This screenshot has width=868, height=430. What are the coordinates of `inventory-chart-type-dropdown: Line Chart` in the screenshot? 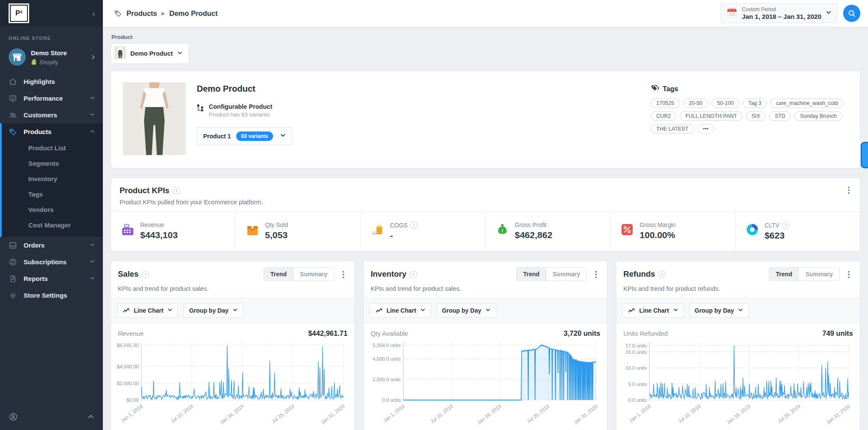 It's located at (400, 311).